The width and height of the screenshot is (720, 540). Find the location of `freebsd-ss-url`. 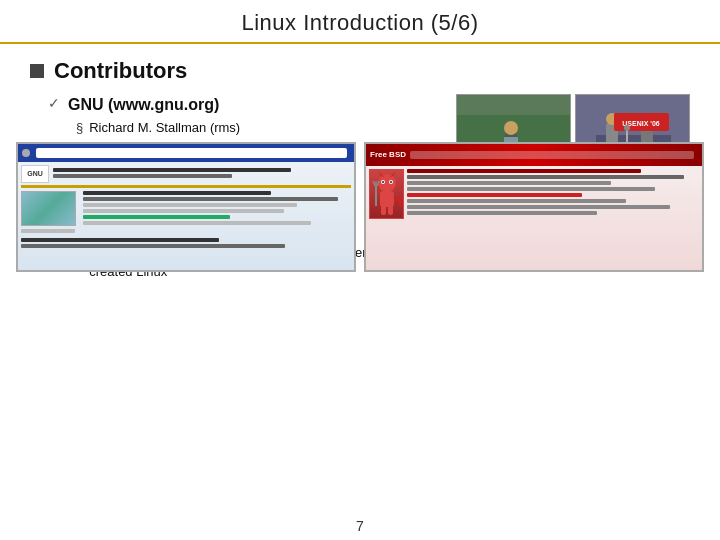

freebsd-ss-url is located at coordinates (552, 155).